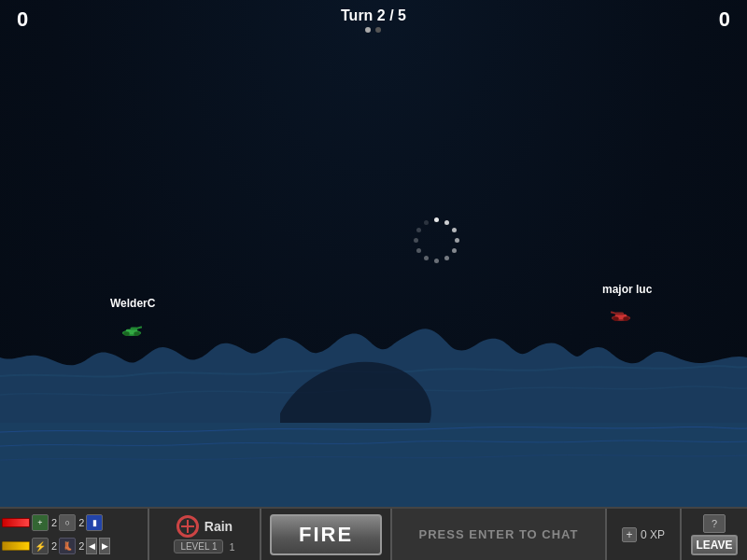 The height and width of the screenshot is (560, 747). Describe the element at coordinates (327, 534) in the screenshot. I see `hud-fire-area: FIRE` at that location.